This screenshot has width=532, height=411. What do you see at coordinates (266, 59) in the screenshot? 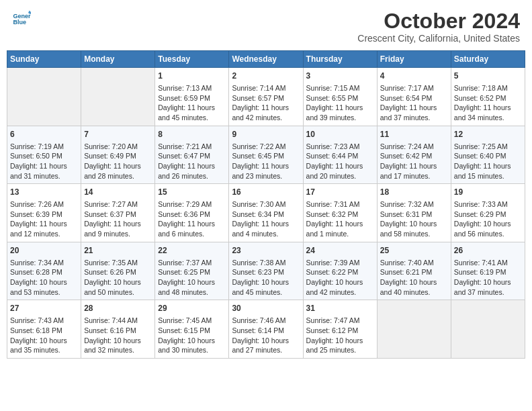
I see `header-cell-wednesday: Wednesday` at bounding box center [266, 59].